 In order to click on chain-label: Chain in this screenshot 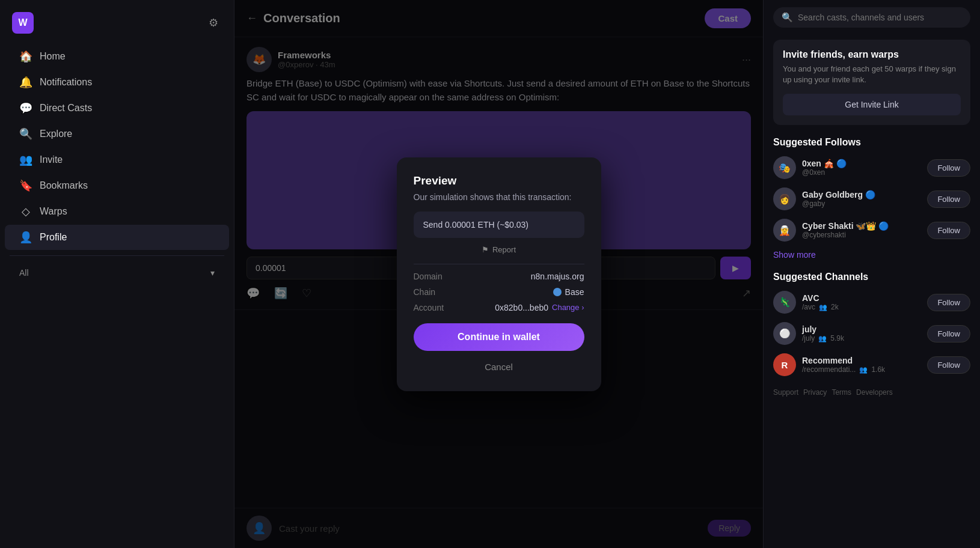, I will do `click(424, 292)`.